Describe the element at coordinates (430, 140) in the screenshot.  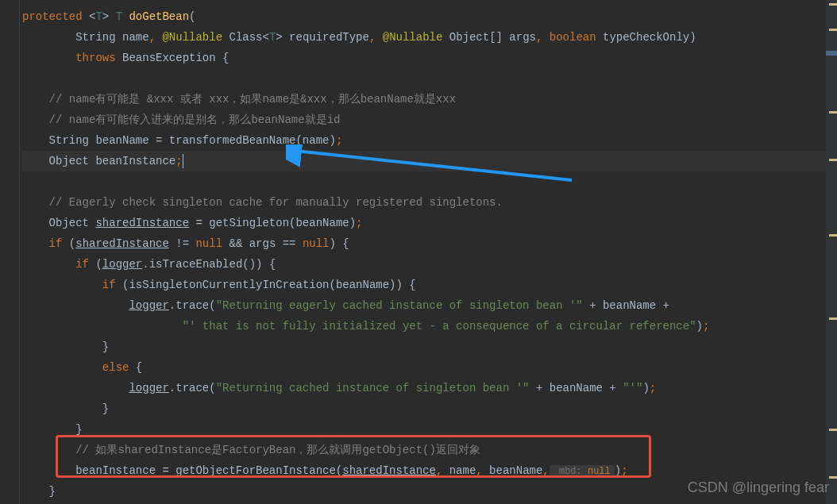
I see `code-line: String beanName = transformedBeanName(na…` at that location.